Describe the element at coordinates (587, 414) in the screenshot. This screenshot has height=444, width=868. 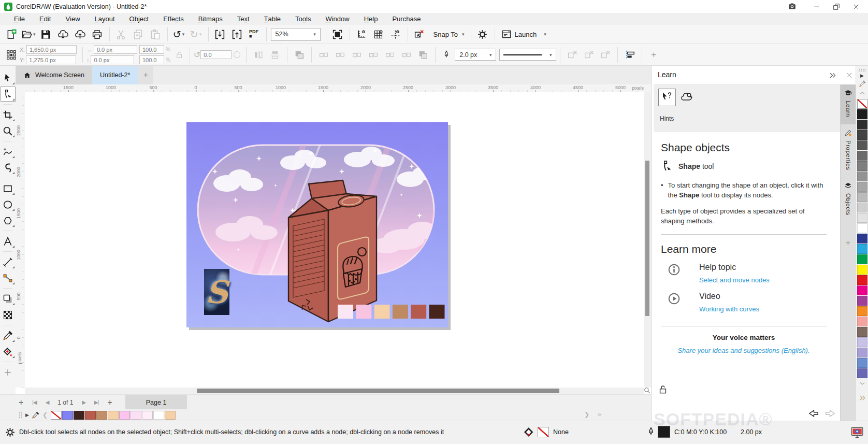
I see `palette-scroll-right: ❯` at that location.